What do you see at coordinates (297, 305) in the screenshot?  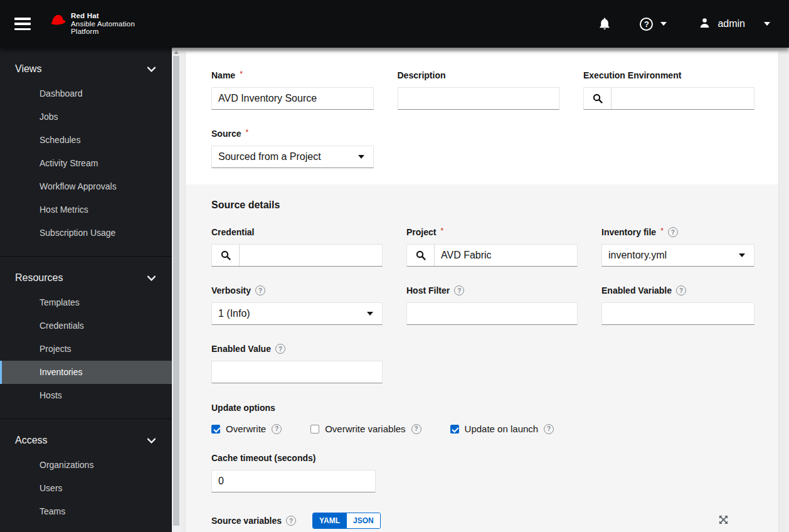 I see `verbosity-field-group: Verbosity ? 1 (Info)` at bounding box center [297, 305].